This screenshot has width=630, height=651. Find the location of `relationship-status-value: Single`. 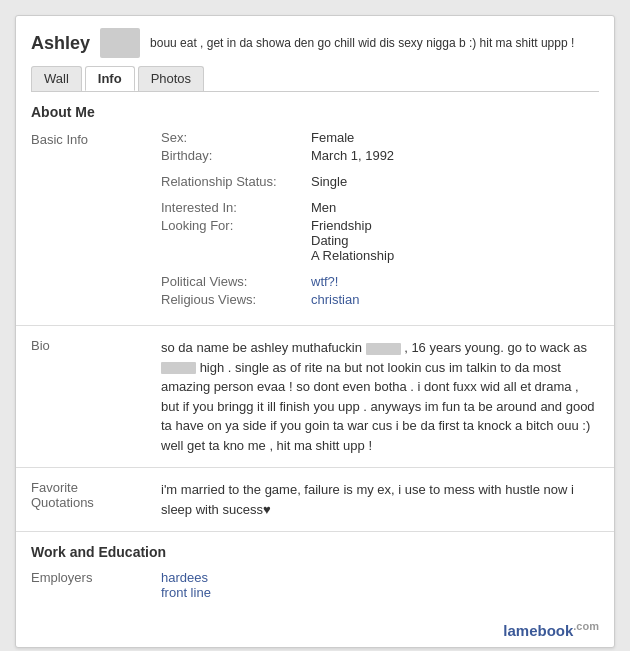

relationship-status-value: Single is located at coordinates (329, 182).